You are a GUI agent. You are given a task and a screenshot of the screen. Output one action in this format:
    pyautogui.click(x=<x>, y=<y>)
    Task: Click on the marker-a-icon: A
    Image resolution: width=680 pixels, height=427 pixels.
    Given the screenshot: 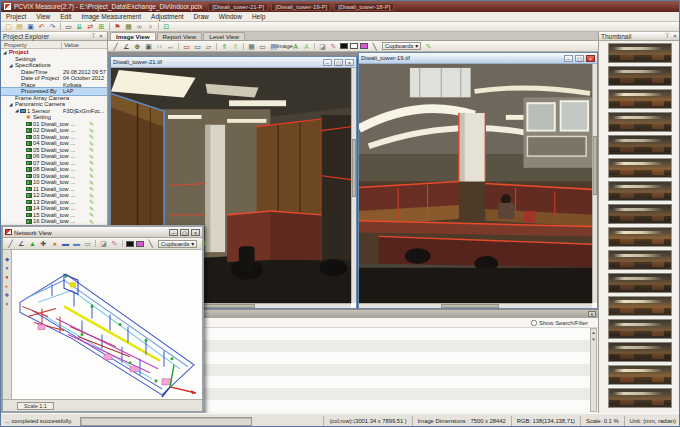 What is the action you would take?
    pyautogui.click(x=296, y=46)
    